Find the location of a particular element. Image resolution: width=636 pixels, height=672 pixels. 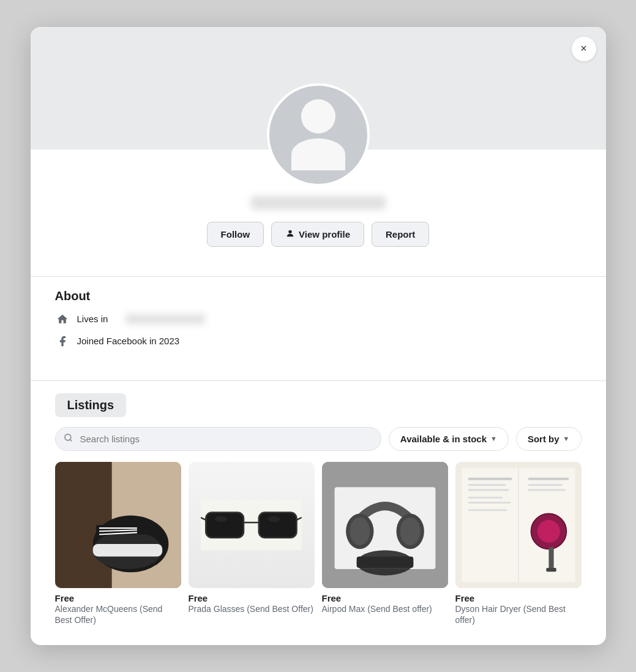

joined-label: Joined Facebook in 2023 is located at coordinates (129, 341).